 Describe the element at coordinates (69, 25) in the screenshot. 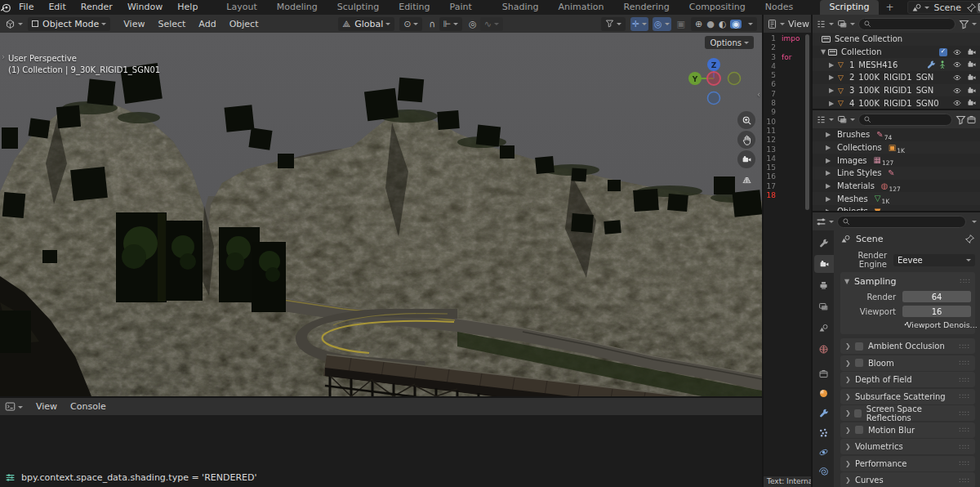

I see `mode-dropdown: Object Mode` at that location.